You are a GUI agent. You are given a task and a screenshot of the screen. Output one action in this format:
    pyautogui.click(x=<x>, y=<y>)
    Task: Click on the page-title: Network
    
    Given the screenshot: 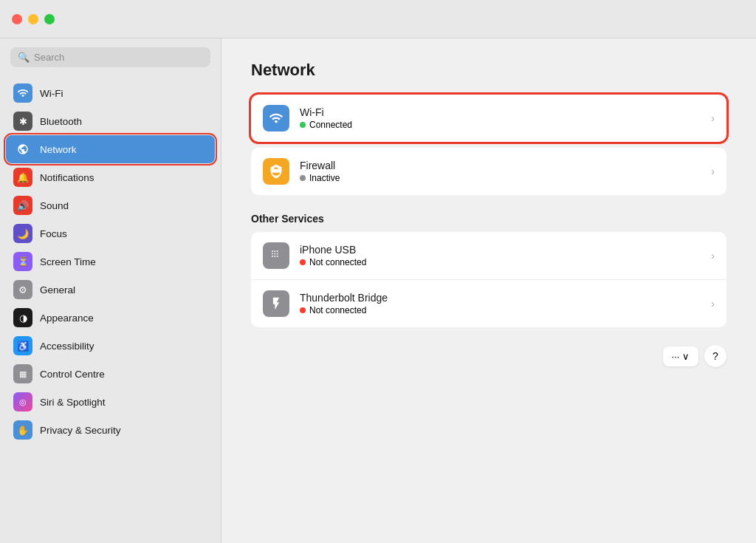 What is the action you would take?
    pyautogui.click(x=489, y=70)
    